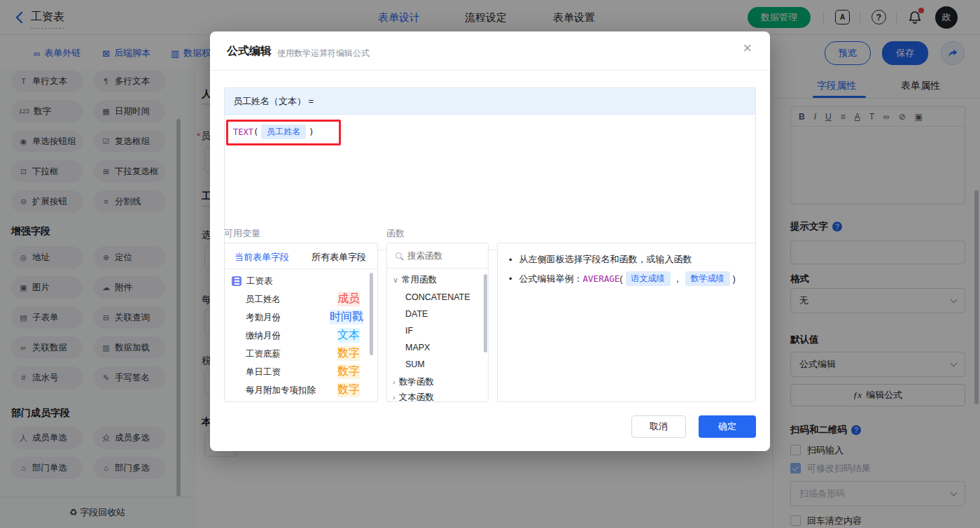 Image resolution: width=980 pixels, height=528 pixels. What do you see at coordinates (263, 317) in the screenshot?
I see `variable-name: 考勤月份` at bounding box center [263, 317].